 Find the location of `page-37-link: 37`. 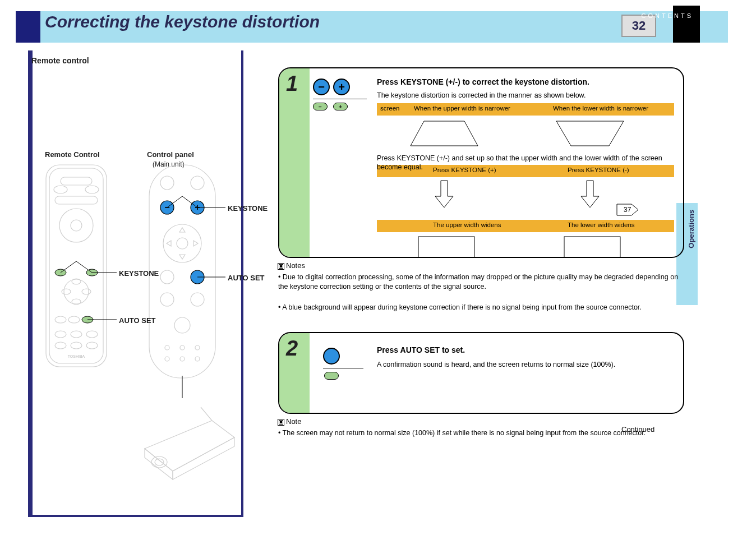

page-37-link: 37 is located at coordinates (628, 210).